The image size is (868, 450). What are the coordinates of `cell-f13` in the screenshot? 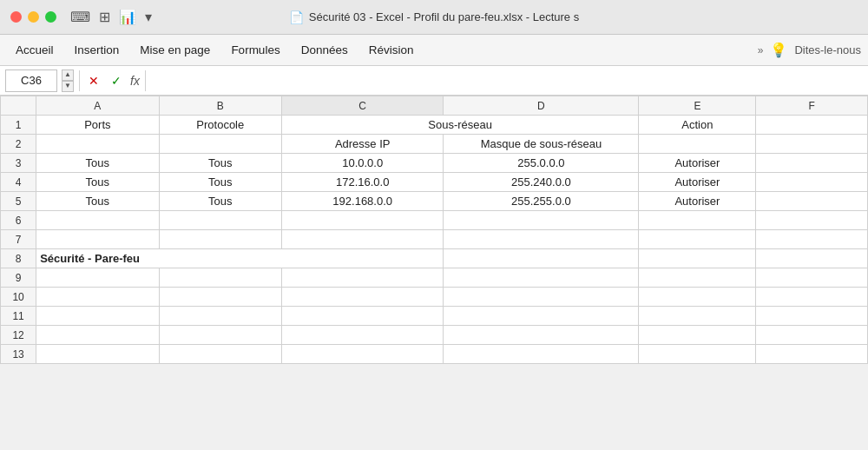 It's located at (812, 354).